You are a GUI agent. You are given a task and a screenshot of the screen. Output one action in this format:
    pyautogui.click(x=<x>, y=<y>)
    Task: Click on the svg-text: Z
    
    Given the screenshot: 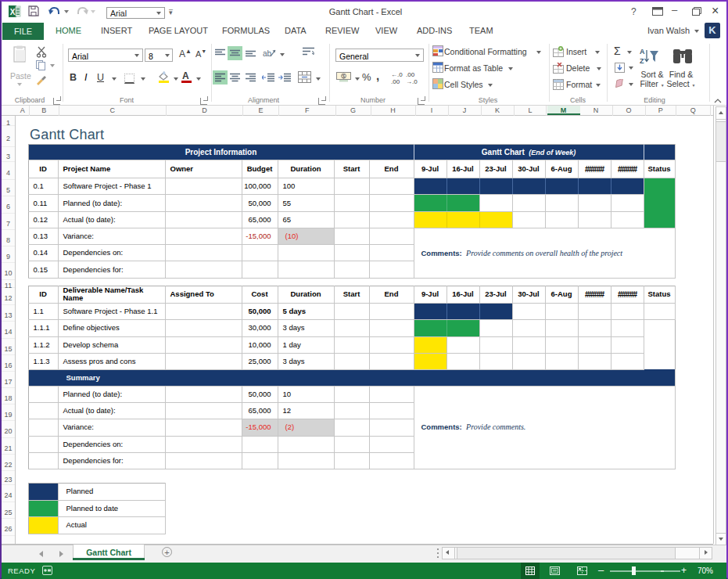 What is the action you would take?
    pyautogui.click(x=642, y=61)
    